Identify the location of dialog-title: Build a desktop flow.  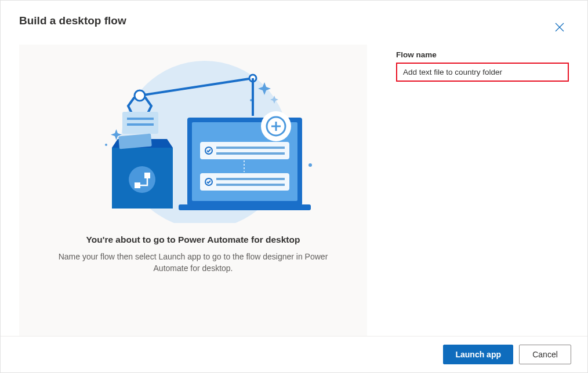
(73, 21).